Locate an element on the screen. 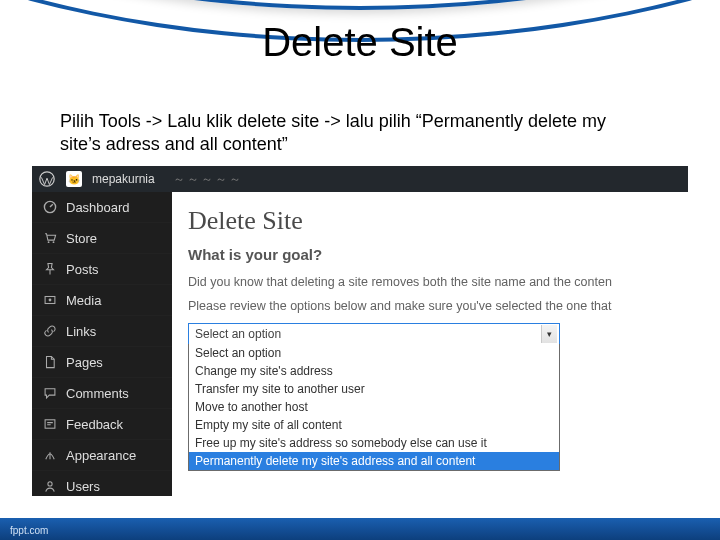  admin-bar-site-name: mepakurnia is located at coordinates (124, 179).